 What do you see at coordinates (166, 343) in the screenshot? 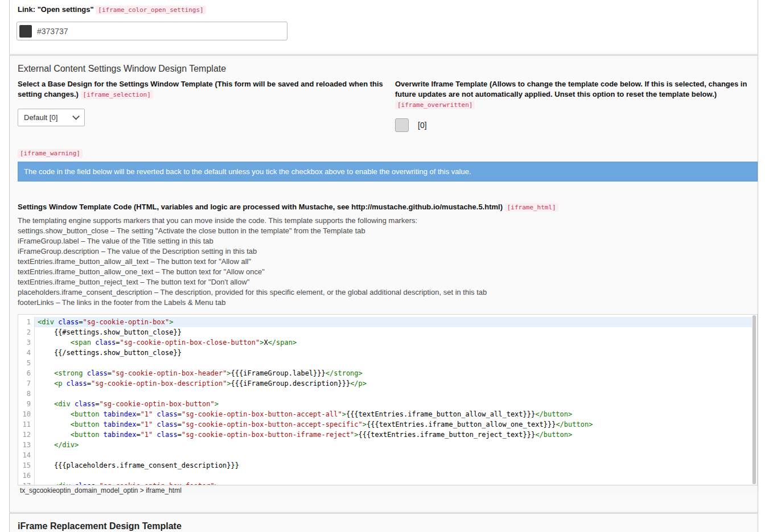
I see `code-line-content: <span class="sg-cookie-optin-box-close-b…` at bounding box center [166, 343].